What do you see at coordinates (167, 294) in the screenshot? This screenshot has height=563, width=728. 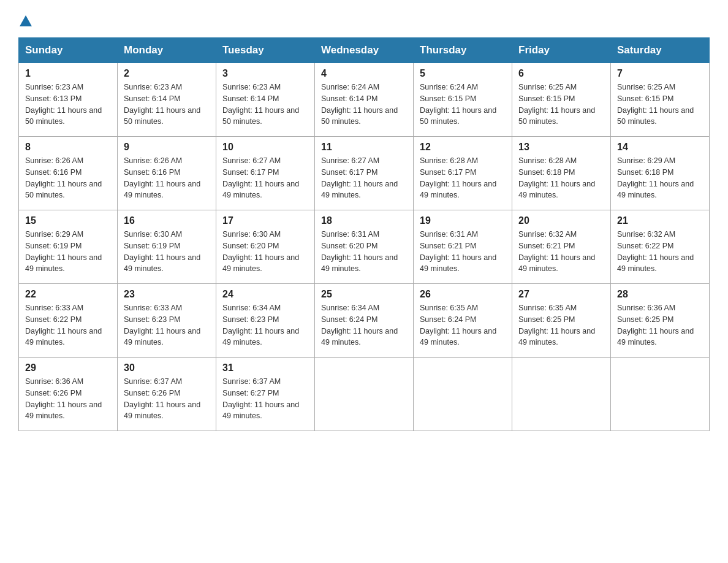 I see `day-number: 23` at bounding box center [167, 294].